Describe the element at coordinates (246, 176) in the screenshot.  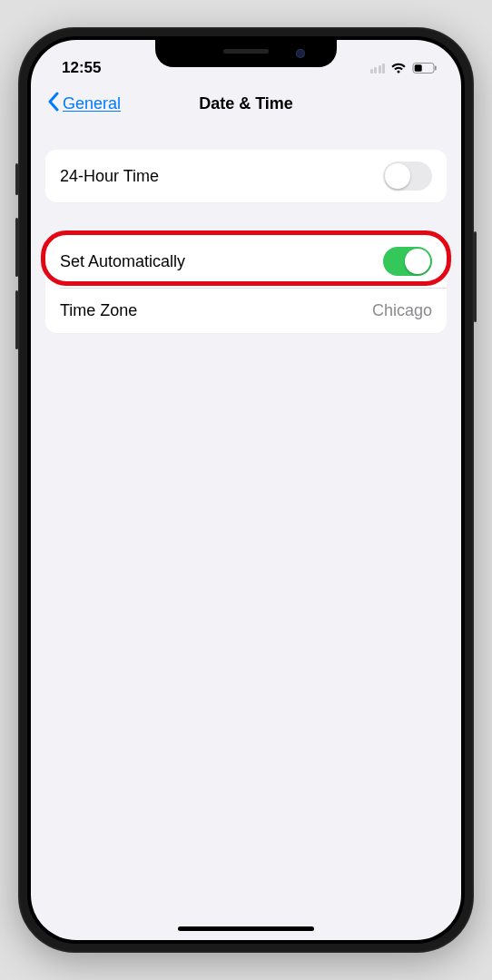
I see `settings-group-1: 24-Hour Time` at that location.